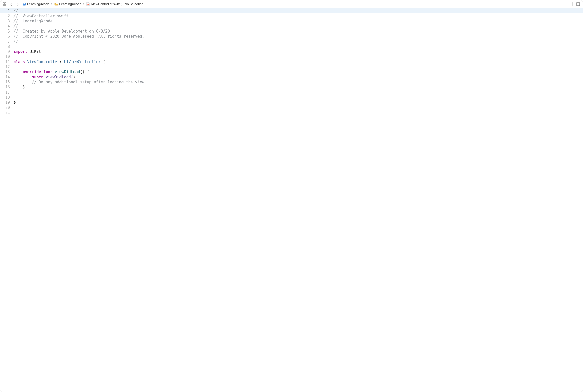 The height and width of the screenshot is (392, 583). I want to click on line-number: 16, so click(6, 87).